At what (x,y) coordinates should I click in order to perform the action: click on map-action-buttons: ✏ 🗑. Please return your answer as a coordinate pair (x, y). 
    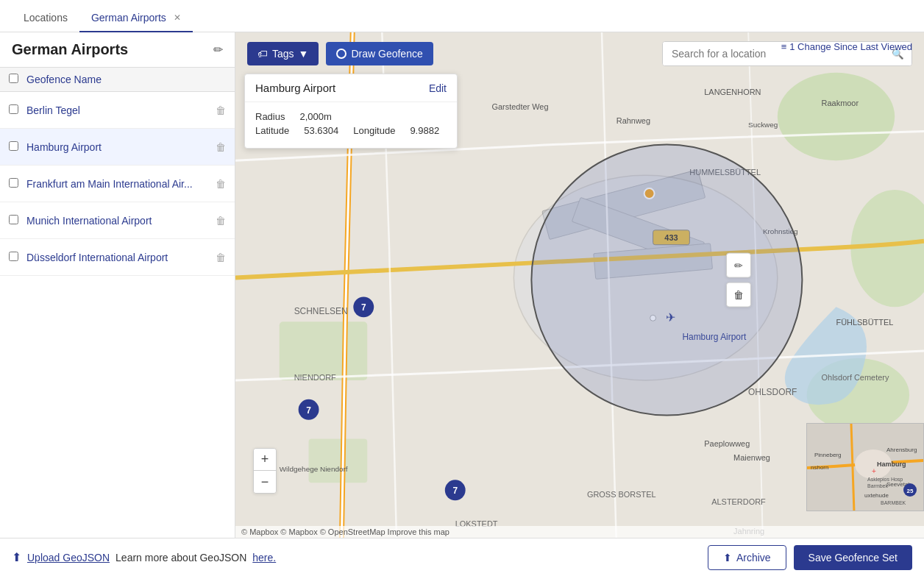
    Looking at the image, I should click on (739, 280).